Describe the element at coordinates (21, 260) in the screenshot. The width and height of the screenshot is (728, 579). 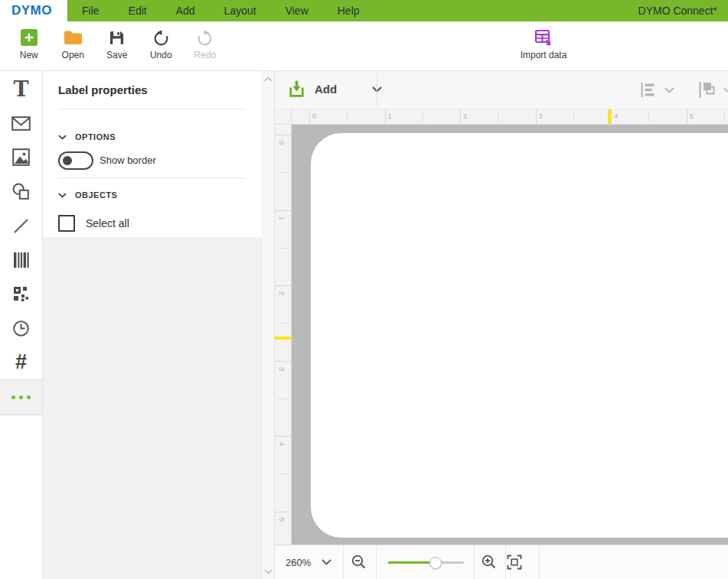
I see `barcode-tool` at that location.